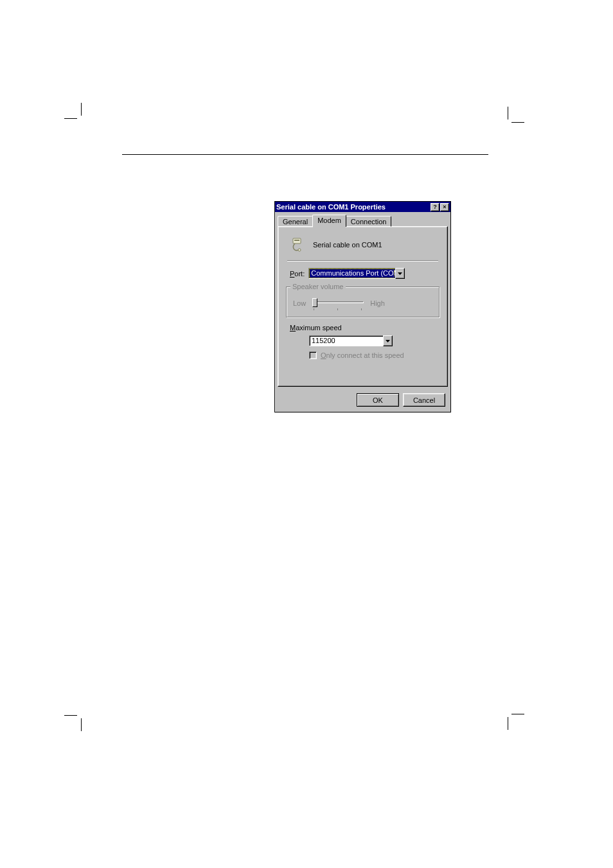 The height and width of the screenshot is (868, 613). What do you see at coordinates (378, 303) in the screenshot?
I see `speaker-high-label: High` at bounding box center [378, 303].